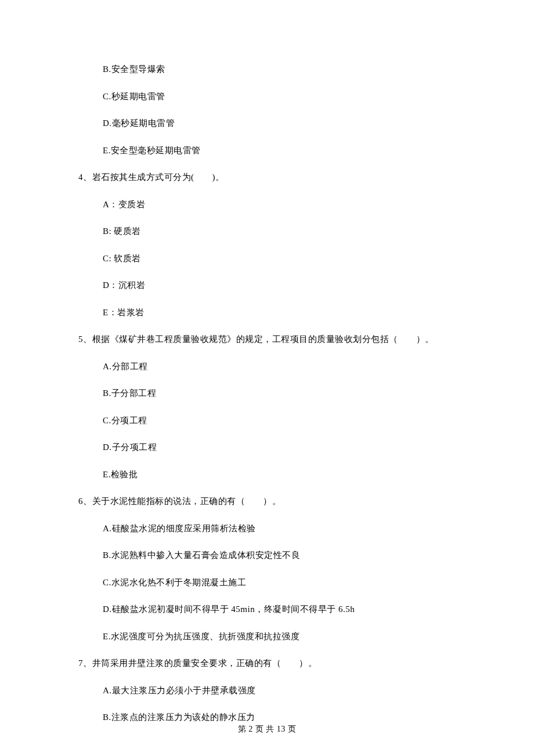 This screenshot has height=756, width=534. What do you see at coordinates (267, 312) in the screenshot?
I see `option-text: E：岩浆岩` at bounding box center [267, 312].